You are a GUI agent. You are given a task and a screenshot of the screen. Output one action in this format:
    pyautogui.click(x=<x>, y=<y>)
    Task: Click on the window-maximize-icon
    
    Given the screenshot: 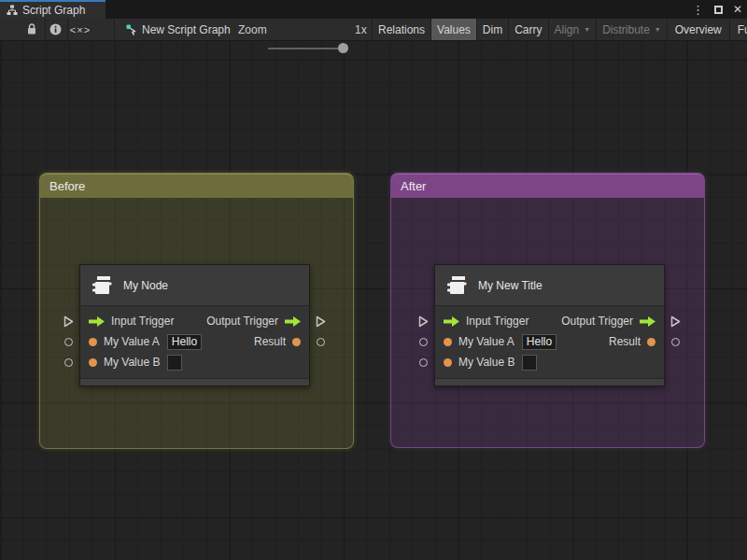 What is the action you would take?
    pyautogui.click(x=719, y=9)
    